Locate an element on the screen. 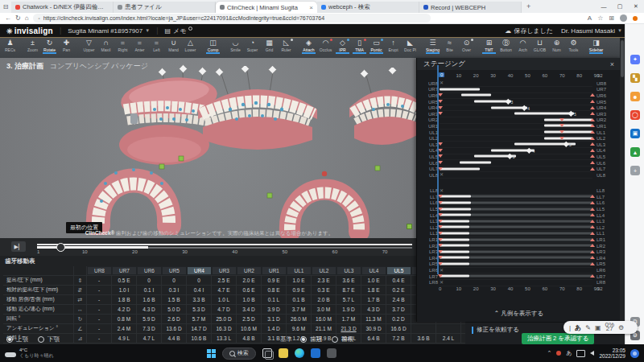 The width and height of the screenshot is (644, 362). store-icon is located at coordinates (316, 353).